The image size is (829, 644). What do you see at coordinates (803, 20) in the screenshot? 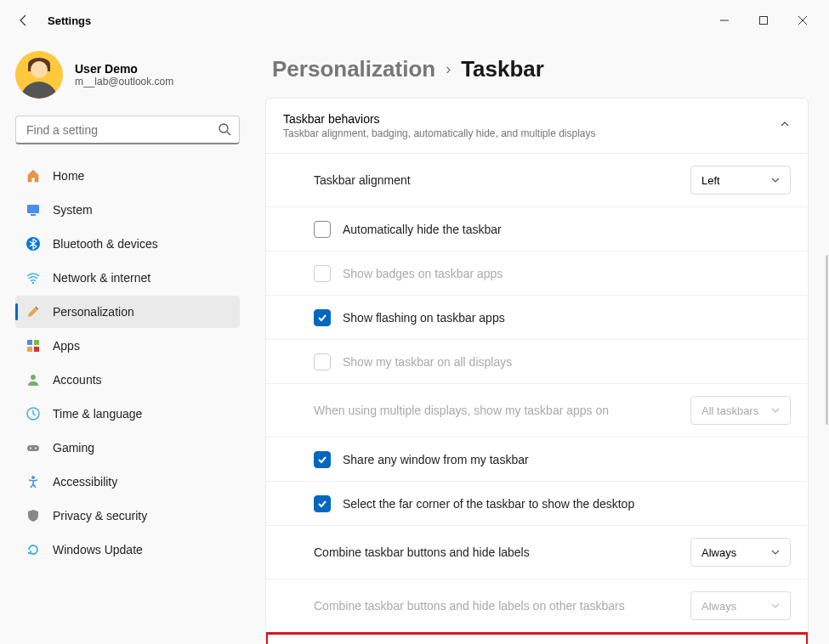
I see `close-button` at bounding box center [803, 20].